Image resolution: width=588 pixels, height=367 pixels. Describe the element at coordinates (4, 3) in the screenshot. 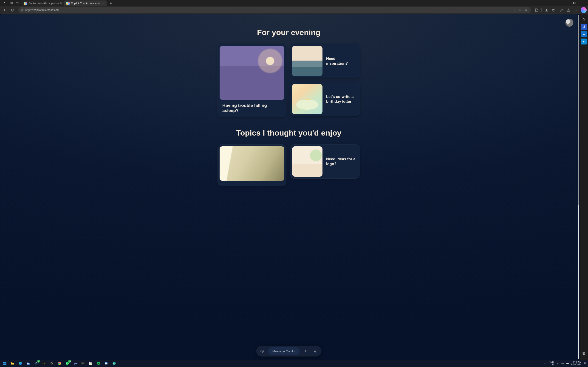

I see `profile-icon` at that location.